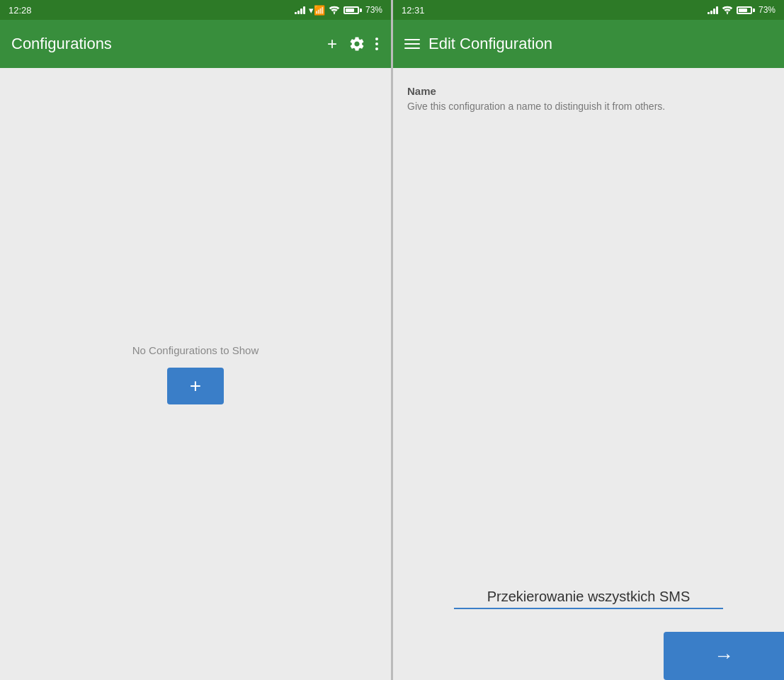 The image size is (784, 680). What do you see at coordinates (601, 44) in the screenshot?
I see `right-app-title: Edit Configuration` at bounding box center [601, 44].